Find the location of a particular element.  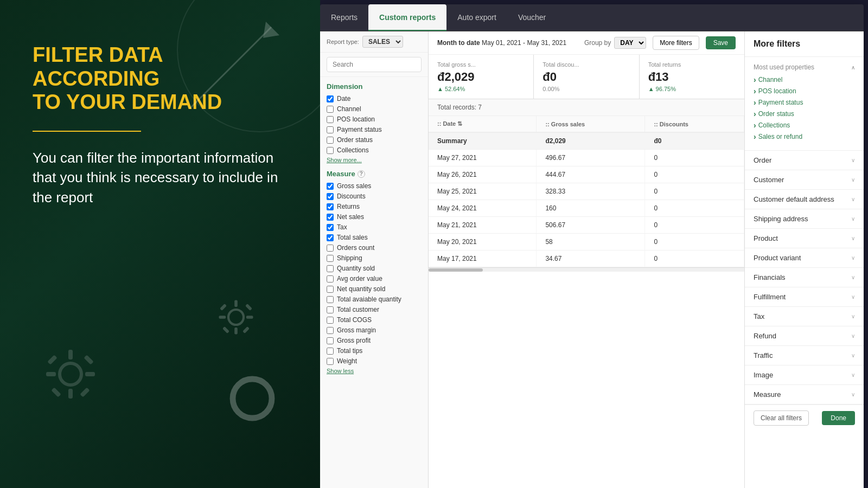

discounts-value: đ0 is located at coordinates (586, 77).